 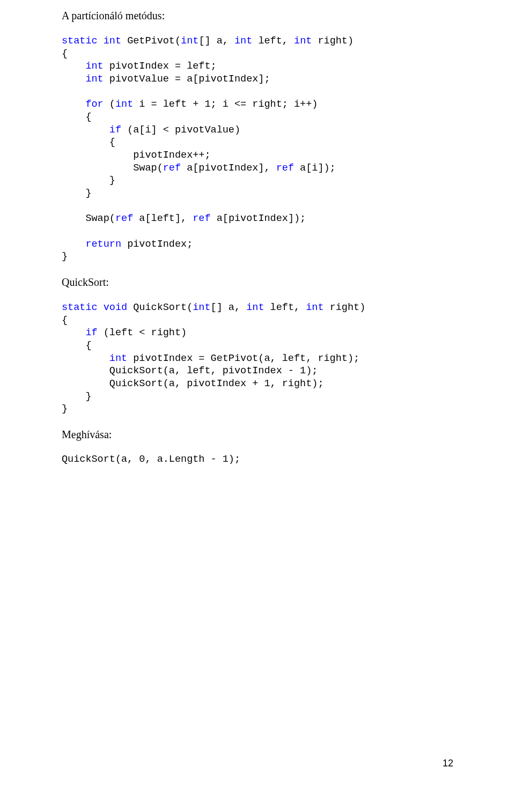 I want to click on keyword: static void, so click(x=94, y=308).